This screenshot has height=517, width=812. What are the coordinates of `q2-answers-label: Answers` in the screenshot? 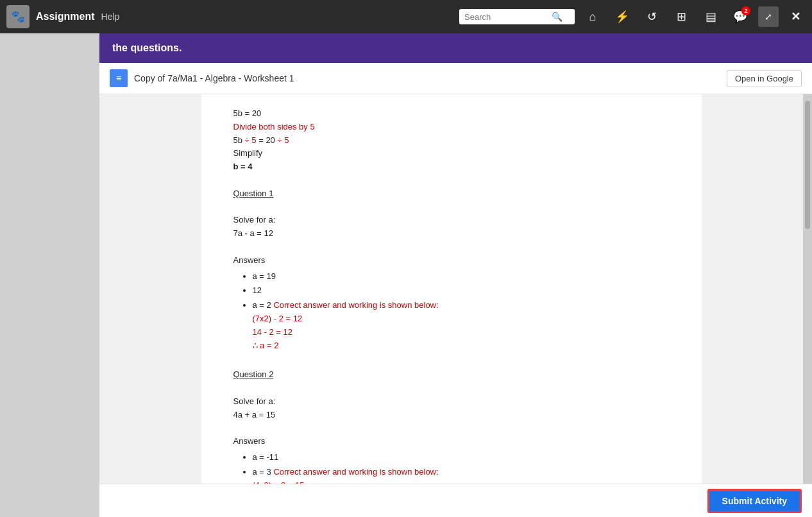 It's located at (452, 441).